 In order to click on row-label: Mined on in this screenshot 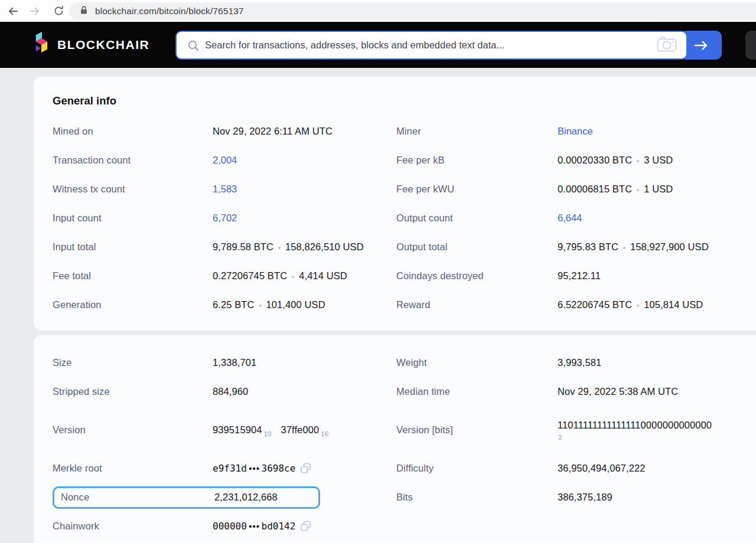, I will do `click(73, 131)`.